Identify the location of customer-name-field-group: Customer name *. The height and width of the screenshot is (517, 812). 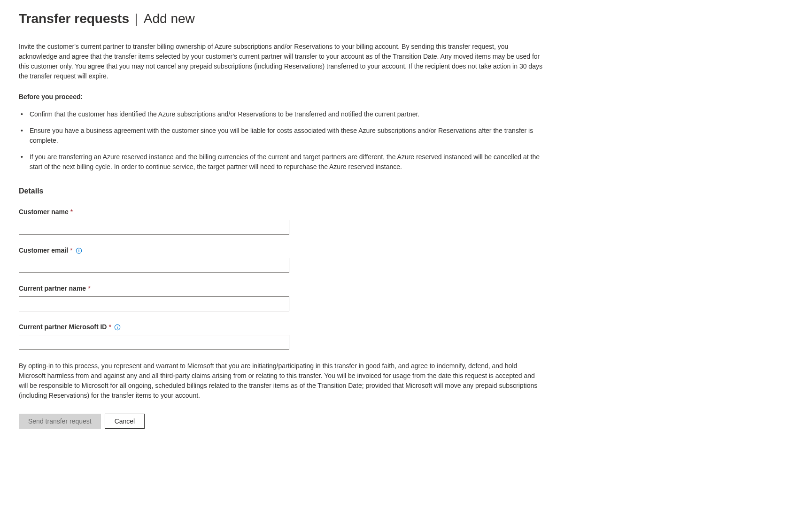
(406, 221).